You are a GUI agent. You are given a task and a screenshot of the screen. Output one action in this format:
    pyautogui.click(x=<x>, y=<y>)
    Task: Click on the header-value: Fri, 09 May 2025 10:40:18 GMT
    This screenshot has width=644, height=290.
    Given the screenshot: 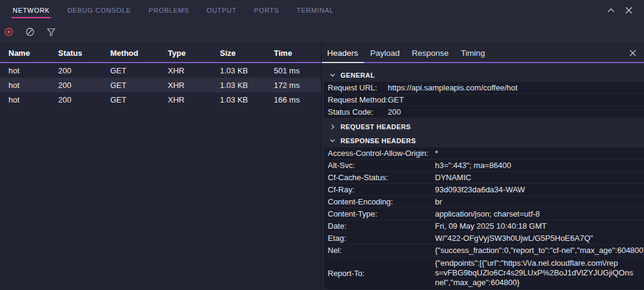 What is the action you would take?
    pyautogui.click(x=539, y=226)
    